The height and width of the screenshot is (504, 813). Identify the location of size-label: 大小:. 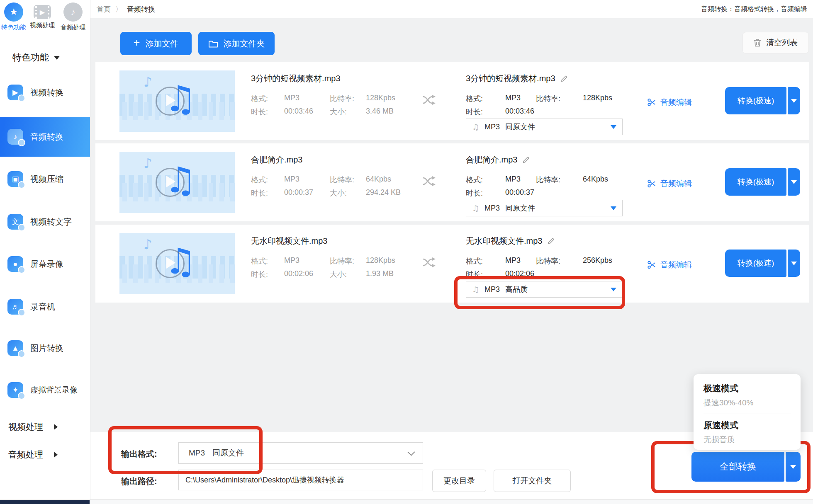
(338, 274).